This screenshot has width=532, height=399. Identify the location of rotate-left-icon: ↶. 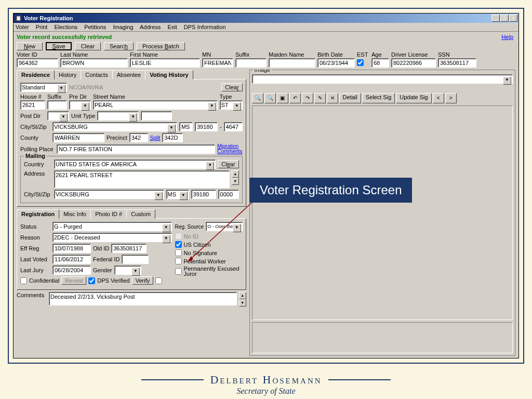
(295, 98).